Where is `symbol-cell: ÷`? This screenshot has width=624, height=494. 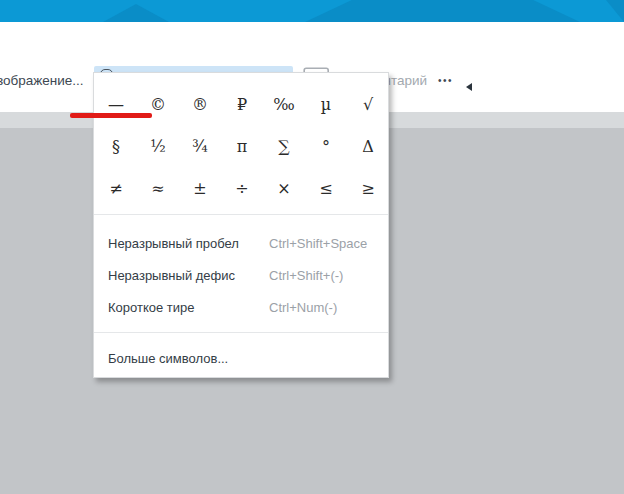
symbol-cell: ÷ is located at coordinates (242, 188).